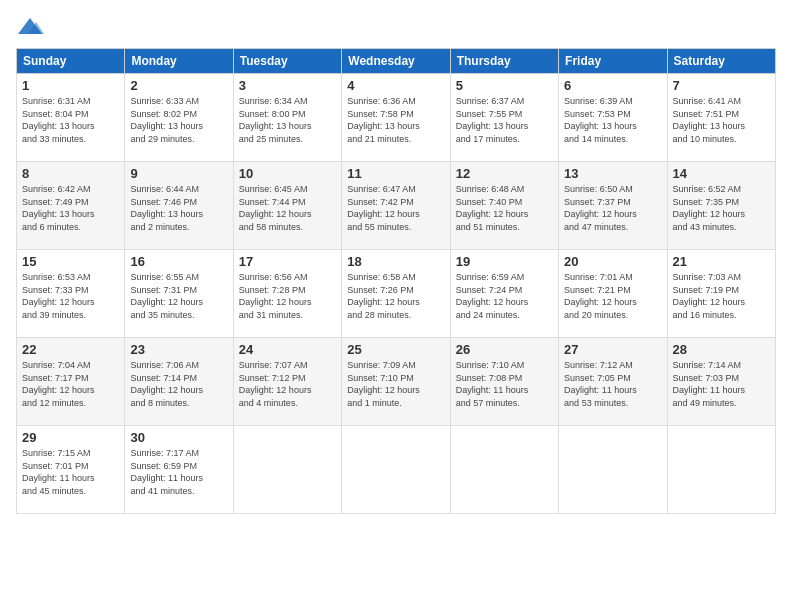  What do you see at coordinates (178, 174) in the screenshot?
I see `day-number: 9` at bounding box center [178, 174].